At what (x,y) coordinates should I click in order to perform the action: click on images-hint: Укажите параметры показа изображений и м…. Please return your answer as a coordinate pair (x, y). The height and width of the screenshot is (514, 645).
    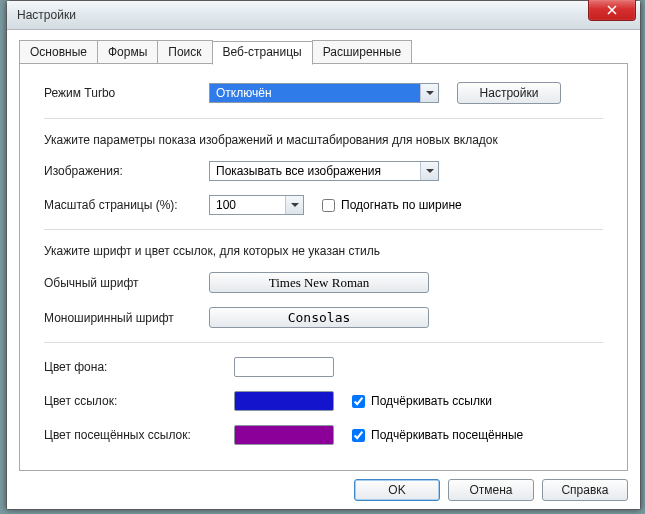
    Looking at the image, I should click on (324, 140).